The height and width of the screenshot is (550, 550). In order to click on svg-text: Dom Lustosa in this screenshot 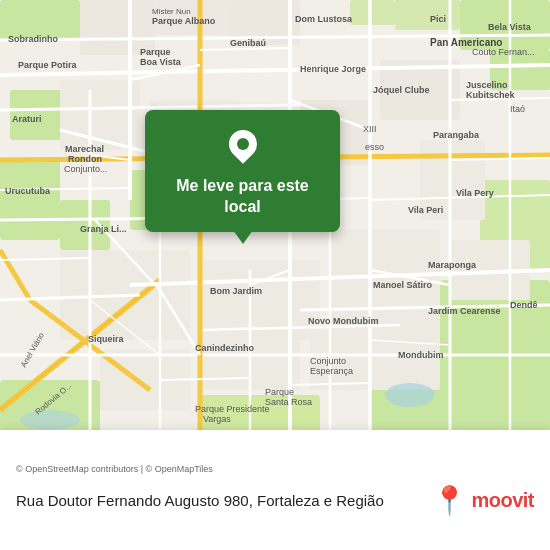, I will do `click(324, 19)`.